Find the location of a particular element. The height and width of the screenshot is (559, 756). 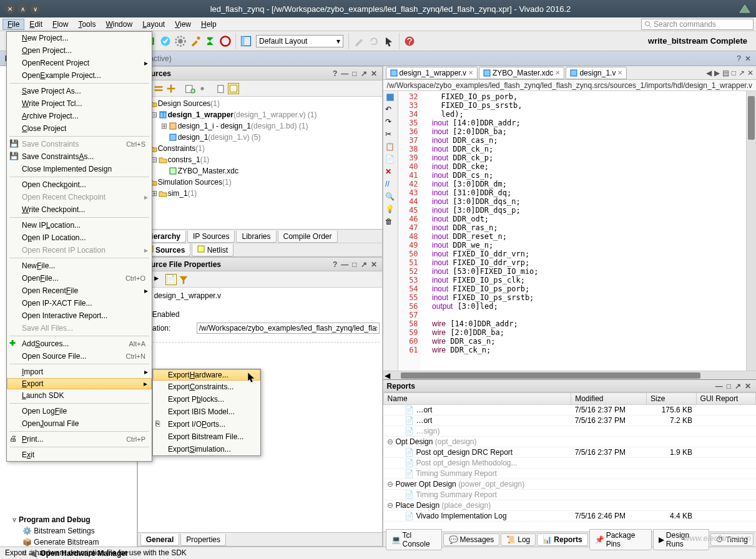

prev-tab-icon: ◀ is located at coordinates (709, 73).